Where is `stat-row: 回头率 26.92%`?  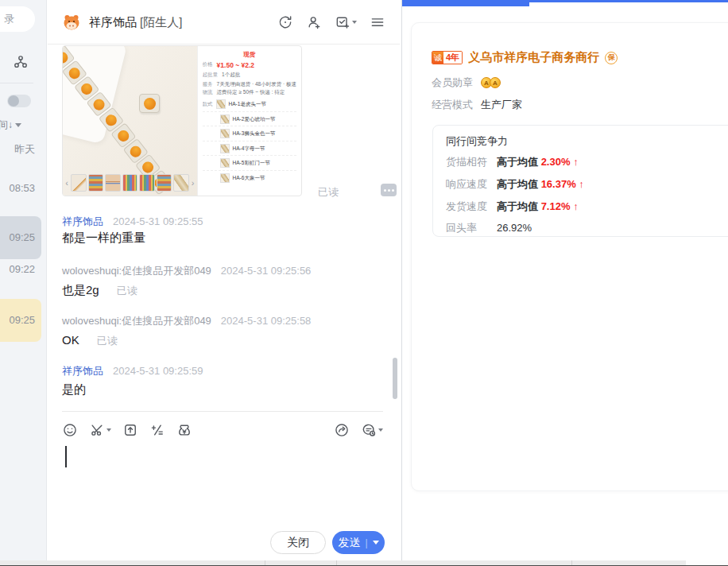 stat-row: 回头率 26.92% is located at coordinates (489, 228).